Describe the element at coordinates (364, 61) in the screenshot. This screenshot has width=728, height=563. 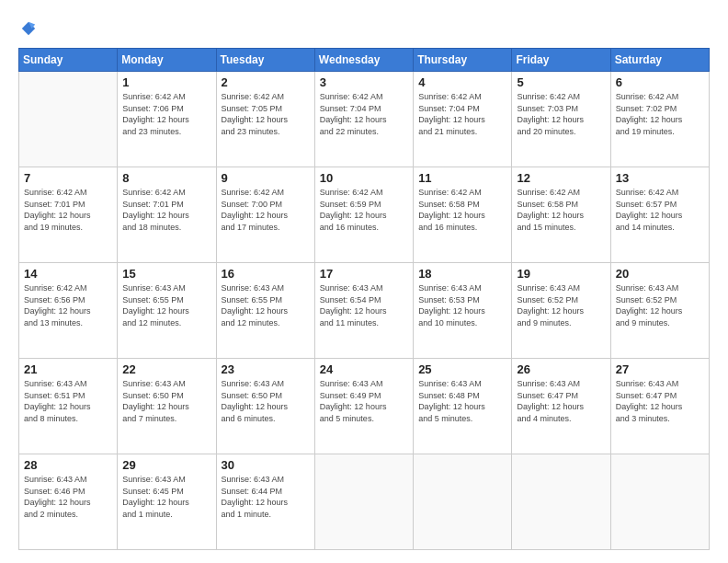
I see `header-row: Sunday Monday Tuesday Wednesday Thursday…` at that location.